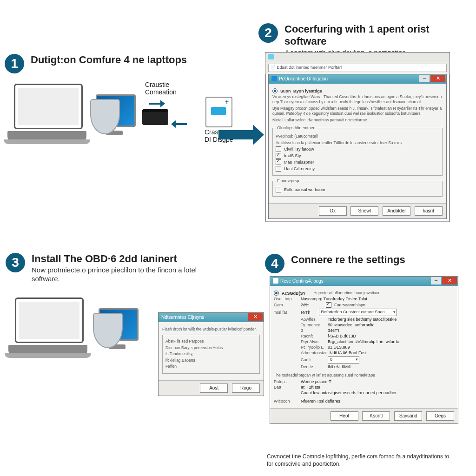 The image size is (476, 476). What do you see at coordinates (347, 293) in the screenshot?
I see `section-subtext: Hgrente wl uffortortinn fauar jrsvotiaon` at bounding box center [347, 293].